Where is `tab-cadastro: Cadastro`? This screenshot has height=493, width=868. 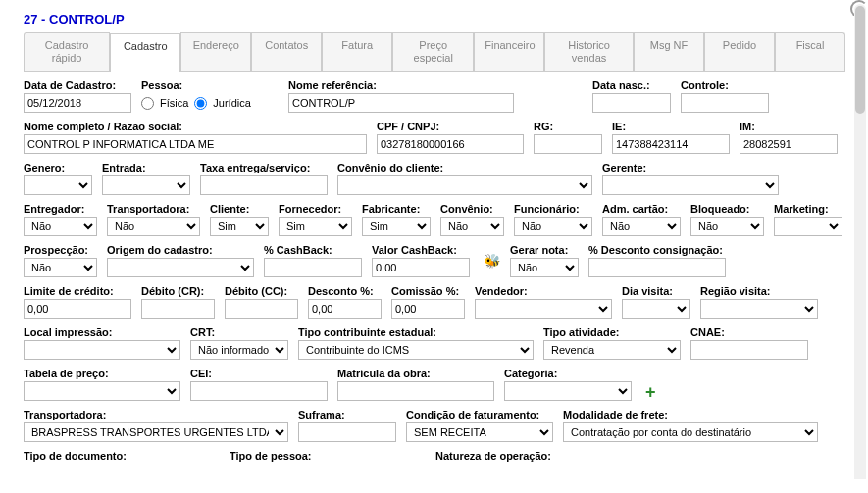 tab-cadastro: Cadastro is located at coordinates (145, 53).